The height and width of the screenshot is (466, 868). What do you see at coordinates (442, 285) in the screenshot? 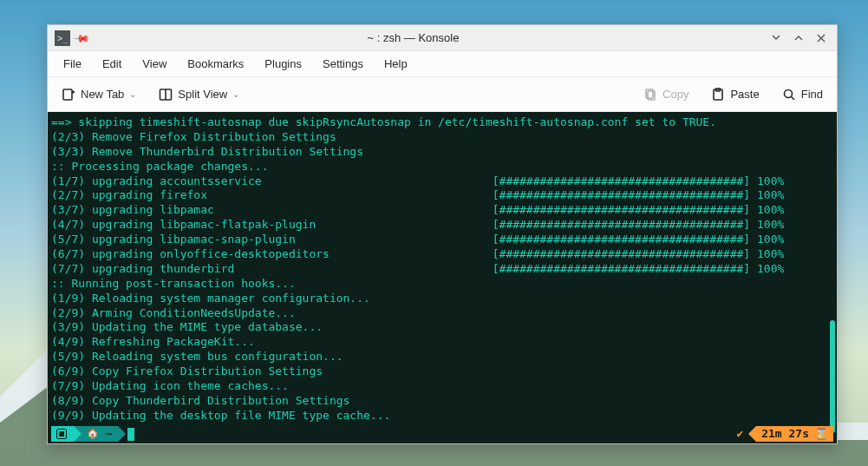
I see `terminal-line: :: Running post-transaction hooks...` at bounding box center [442, 285].